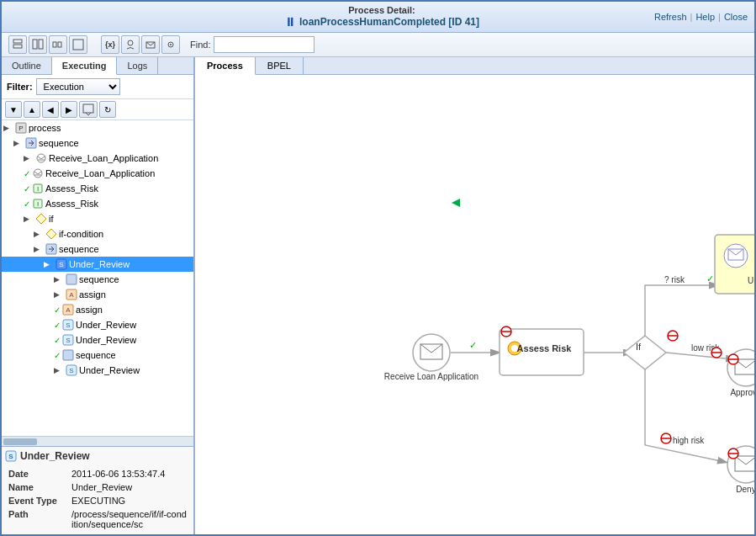 This screenshot has height=536, width=756. Describe the element at coordinates (98, 204) in the screenshot. I see `tree-item-assess2: ✓ I Assess_Risk` at that location.